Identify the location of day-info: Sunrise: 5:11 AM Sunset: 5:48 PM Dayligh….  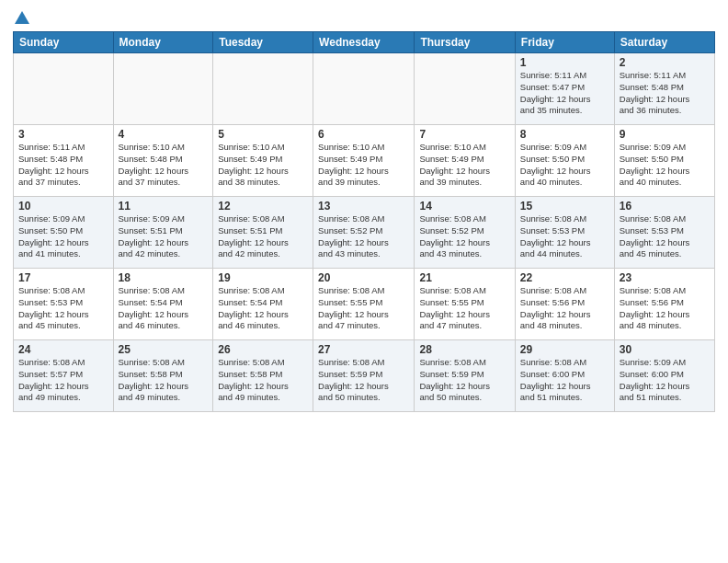
(63, 166).